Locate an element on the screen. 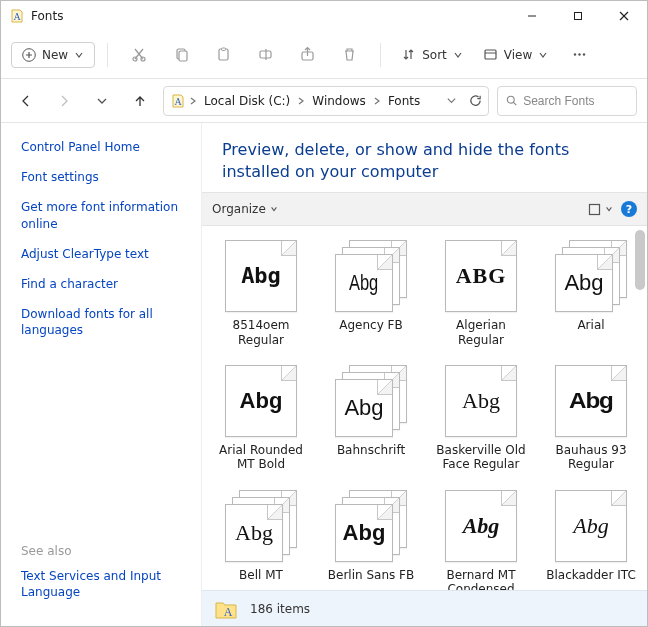  drive-icon: A is located at coordinates (178, 101).